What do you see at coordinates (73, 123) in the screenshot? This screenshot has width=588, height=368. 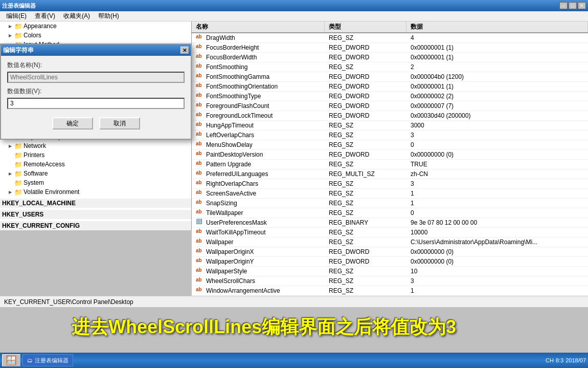 I see `dialog-ok-button: 确定` at bounding box center [73, 123].